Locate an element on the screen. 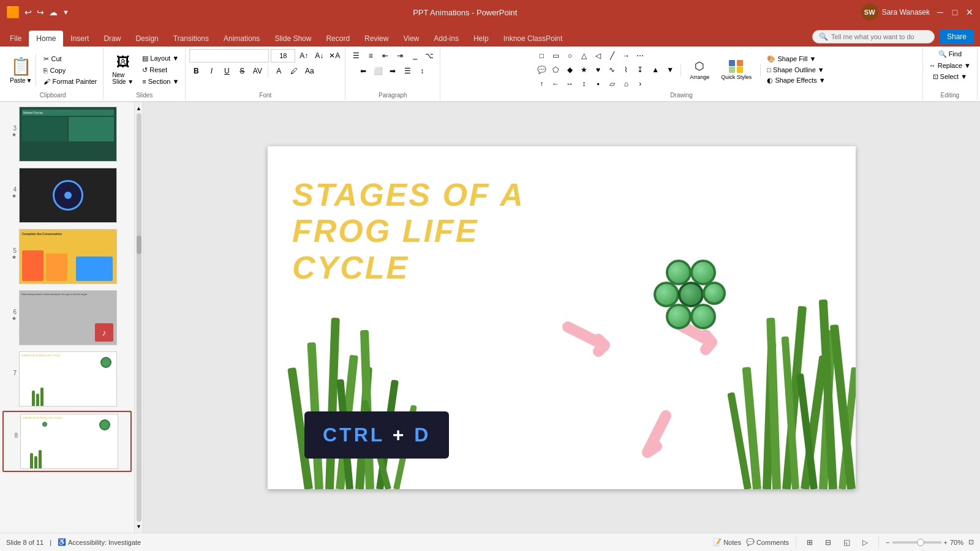  tab-animations: Animations is located at coordinates (241, 39).